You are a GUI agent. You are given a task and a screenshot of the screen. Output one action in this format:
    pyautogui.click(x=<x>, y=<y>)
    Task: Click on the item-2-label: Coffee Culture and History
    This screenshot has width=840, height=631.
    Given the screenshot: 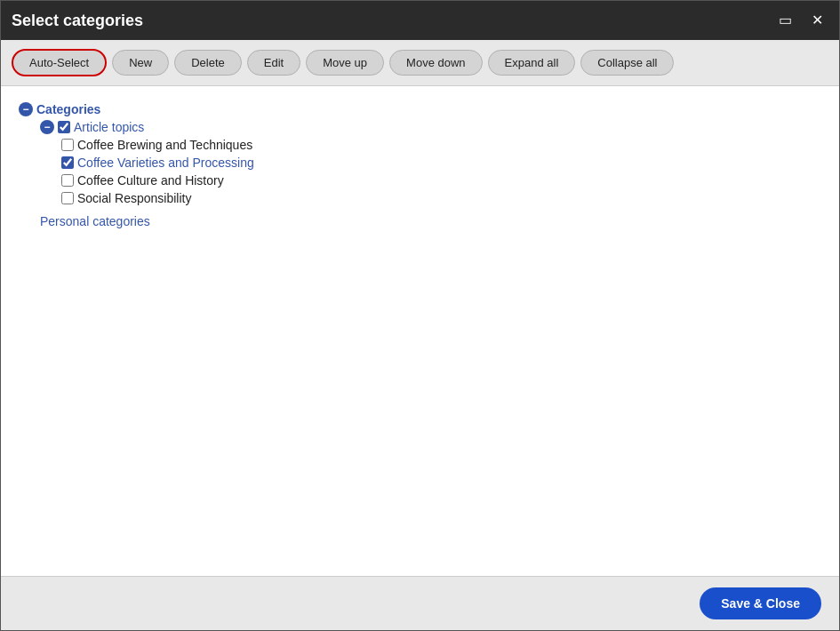 What is the action you would take?
    pyautogui.click(x=151, y=180)
    